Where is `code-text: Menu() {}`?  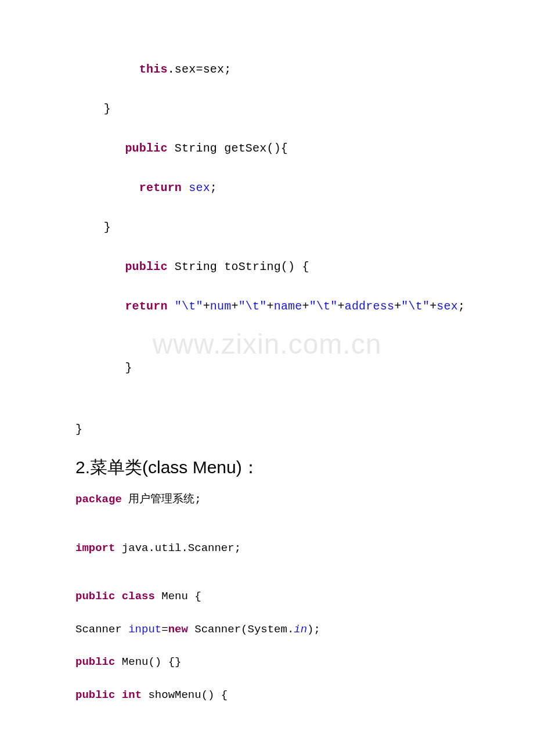 code-text: Menu() {} is located at coordinates (148, 662).